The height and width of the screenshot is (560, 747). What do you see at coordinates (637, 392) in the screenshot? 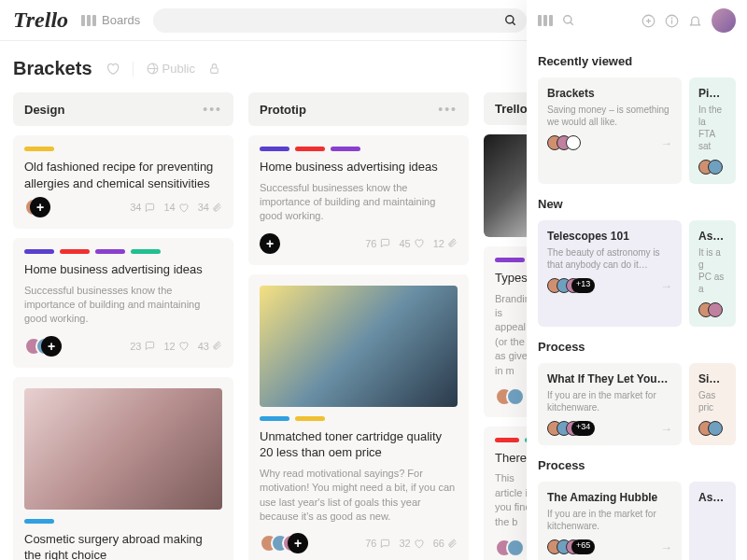
I see `sidebar-section: Process What If They Let You… If you are…` at bounding box center [637, 392].